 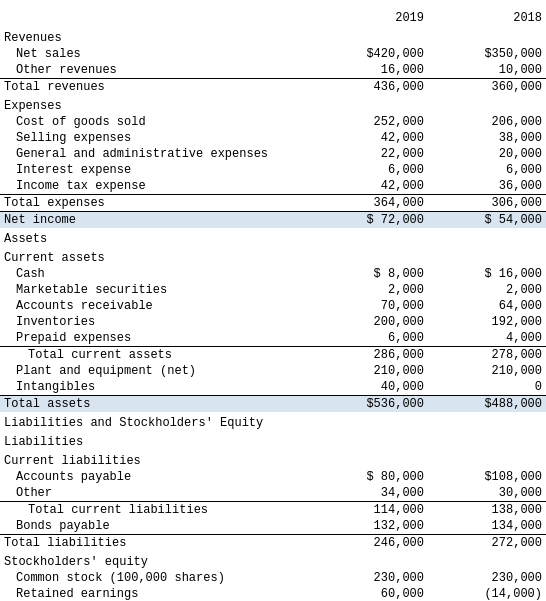 What do you see at coordinates (369, 88) in the screenshot?
I see `value-2019: 436,000` at bounding box center [369, 88].